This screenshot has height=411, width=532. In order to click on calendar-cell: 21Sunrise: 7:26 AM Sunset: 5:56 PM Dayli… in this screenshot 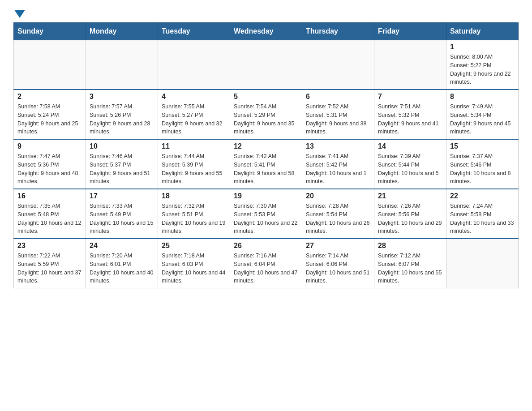, I will do `click(410, 214)`.